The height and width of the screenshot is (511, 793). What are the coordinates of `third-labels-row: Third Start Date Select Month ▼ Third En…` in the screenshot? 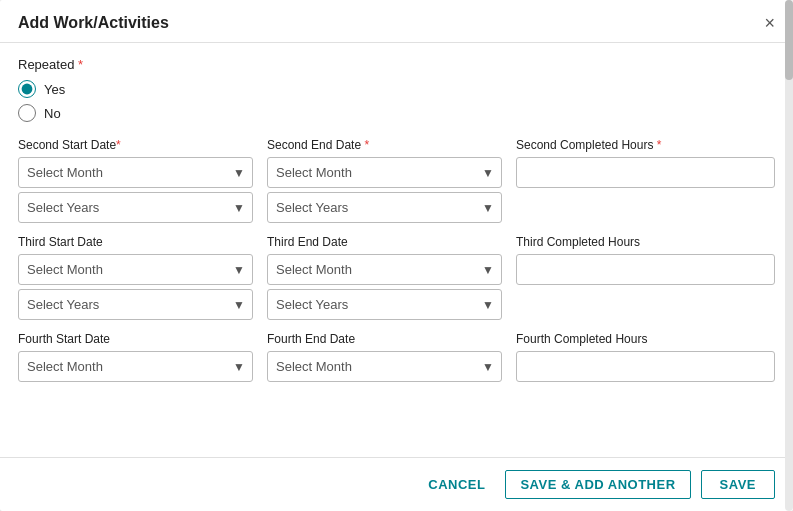 It's located at (396, 260).